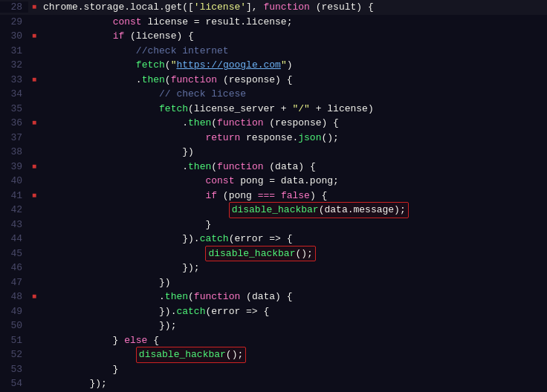 The width and height of the screenshot is (547, 392). What do you see at coordinates (274, 7) in the screenshot?
I see `code-line: 28■chrome.storage.local.get(['license'],…` at bounding box center [274, 7].